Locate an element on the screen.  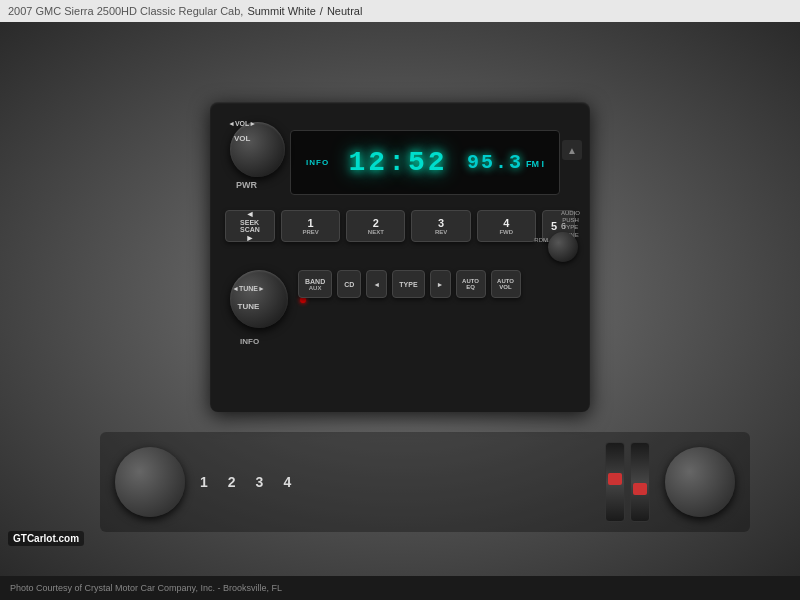
preset-sub-2: NEXT is located at coordinates (376, 232).